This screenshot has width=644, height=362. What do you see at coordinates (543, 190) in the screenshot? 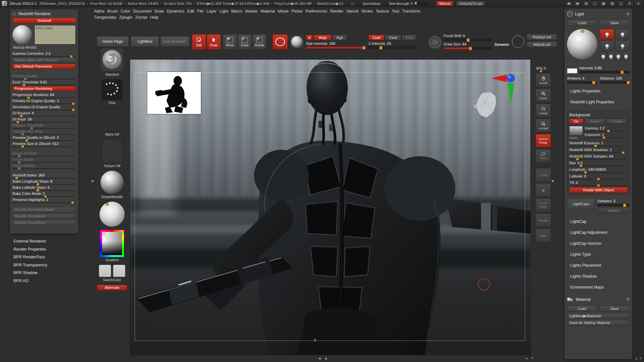
I see `uv-grid-button: ▦` at bounding box center [543, 190].